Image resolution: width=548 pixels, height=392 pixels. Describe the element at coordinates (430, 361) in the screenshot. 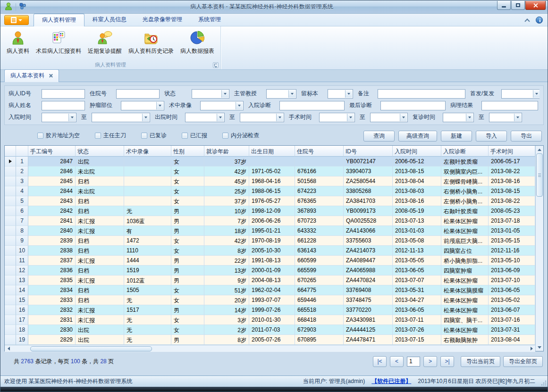

I see `pager-next-button: >` at that location.